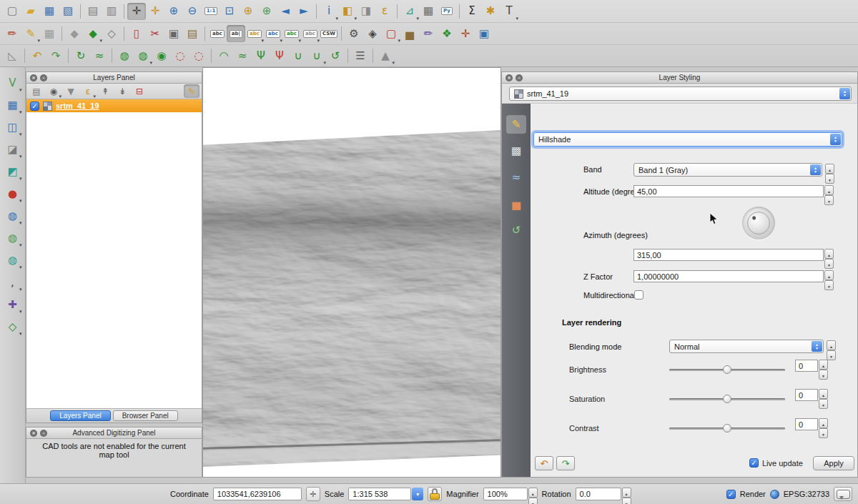 The image size is (858, 504). What do you see at coordinates (139, 92) in the screenshot?
I see `remove-layer-icon: ⊟` at bounding box center [139, 92].